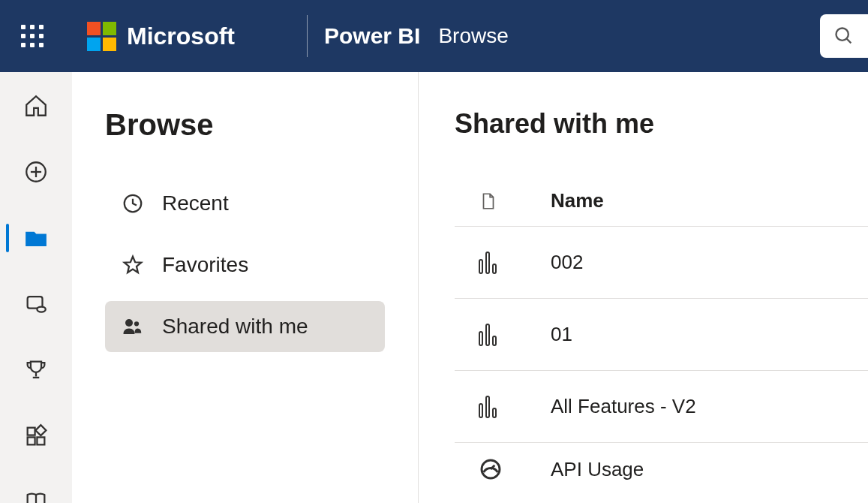  I want to click on app-name: Power BI, so click(372, 36).